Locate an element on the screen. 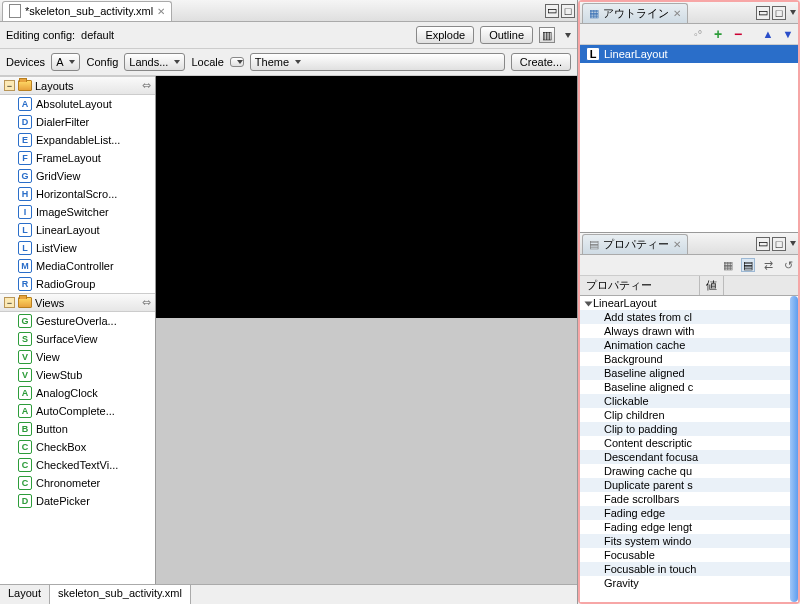 The image size is (800, 604). outline-item-selected: L LinearLayout is located at coordinates (689, 54).